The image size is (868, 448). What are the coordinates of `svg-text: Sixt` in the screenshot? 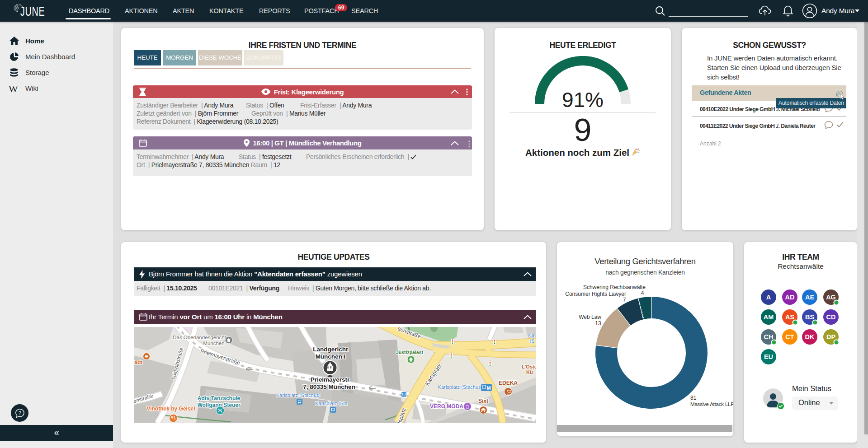 It's located at (483, 401).